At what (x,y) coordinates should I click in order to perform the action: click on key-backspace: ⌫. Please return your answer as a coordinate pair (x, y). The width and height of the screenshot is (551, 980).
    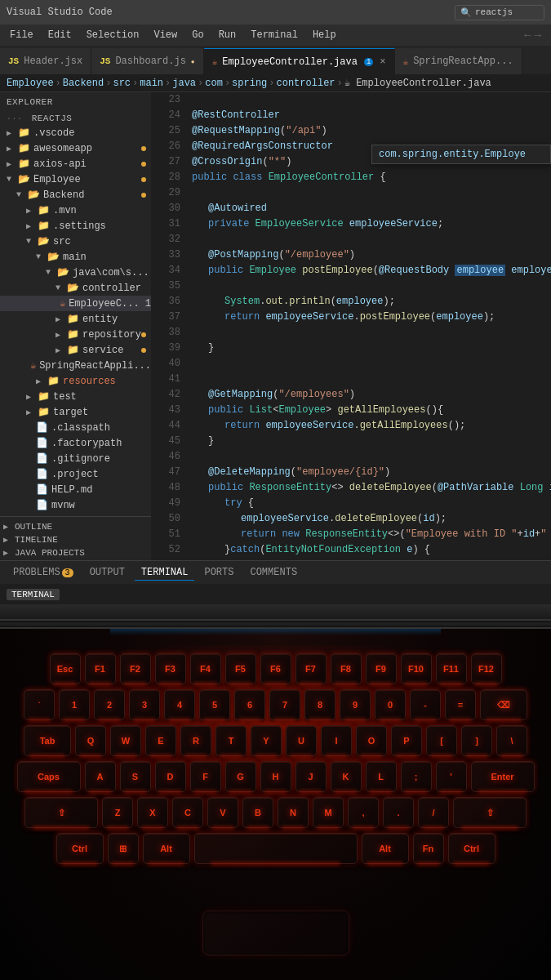
    Looking at the image, I should click on (504, 705).